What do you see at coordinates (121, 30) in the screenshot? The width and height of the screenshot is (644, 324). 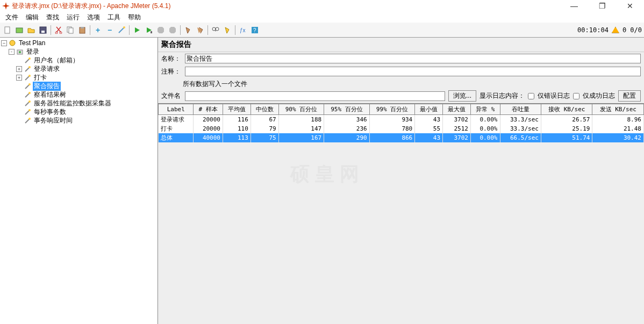 I see `wand-icon` at bounding box center [121, 30].